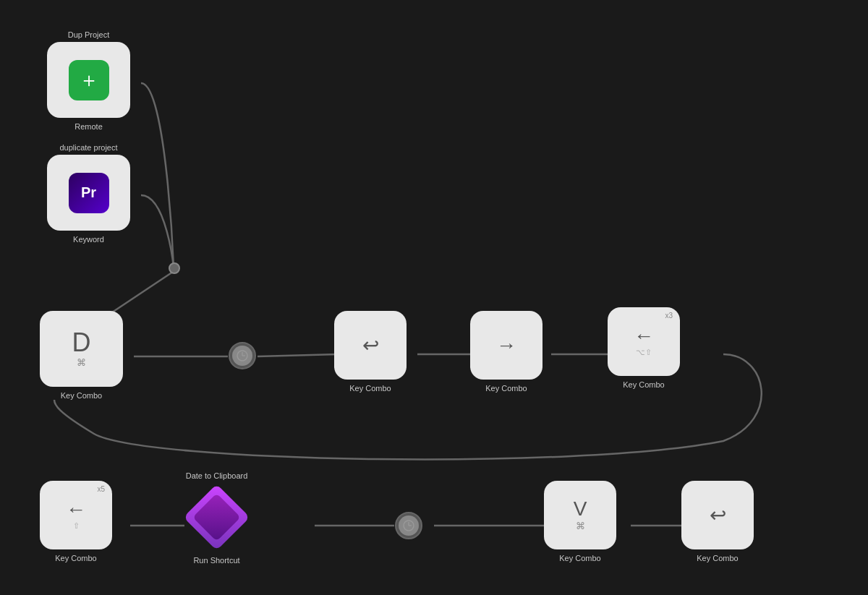  Describe the element at coordinates (76, 515) in the screenshot. I see `key-combo-left-x5-box: x5 ← ⇧` at that location.